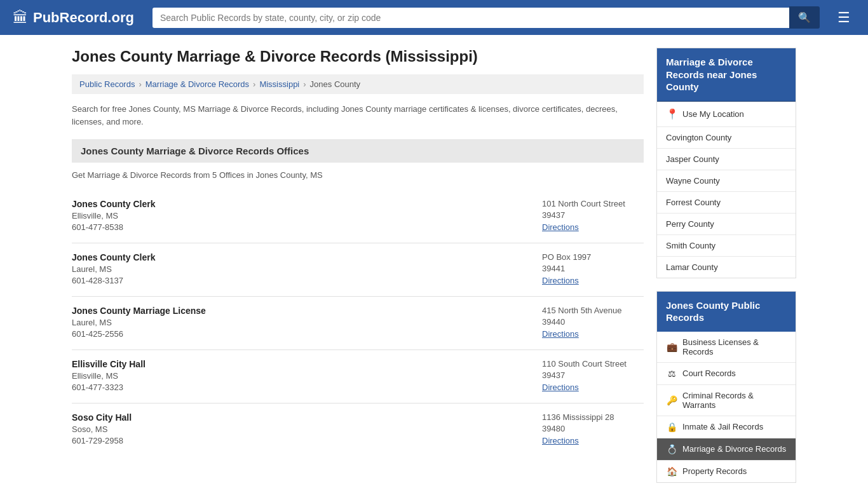 The height and width of the screenshot is (488, 868). I want to click on use-location-label: Use My Location, so click(713, 114).